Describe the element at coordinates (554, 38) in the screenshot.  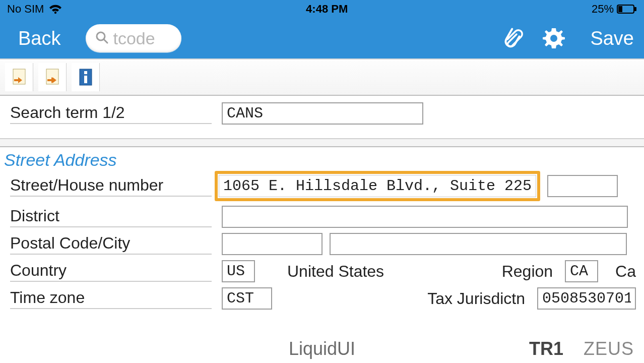
I see `gear-icon` at that location.